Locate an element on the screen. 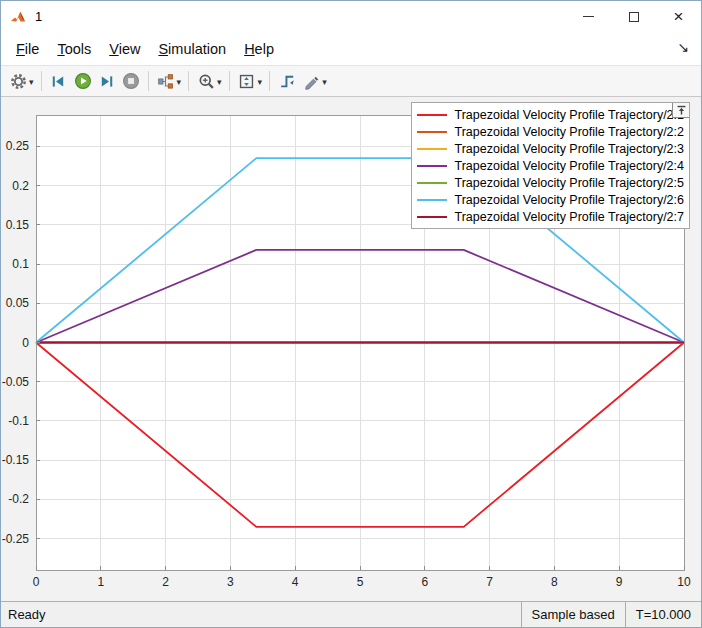 The image size is (702, 628). window-title: 1 is located at coordinates (38, 16).